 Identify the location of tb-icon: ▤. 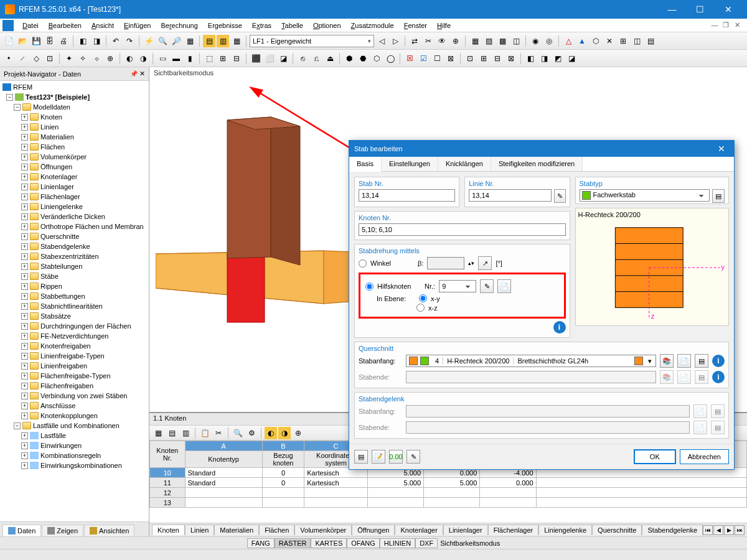
(651, 41).